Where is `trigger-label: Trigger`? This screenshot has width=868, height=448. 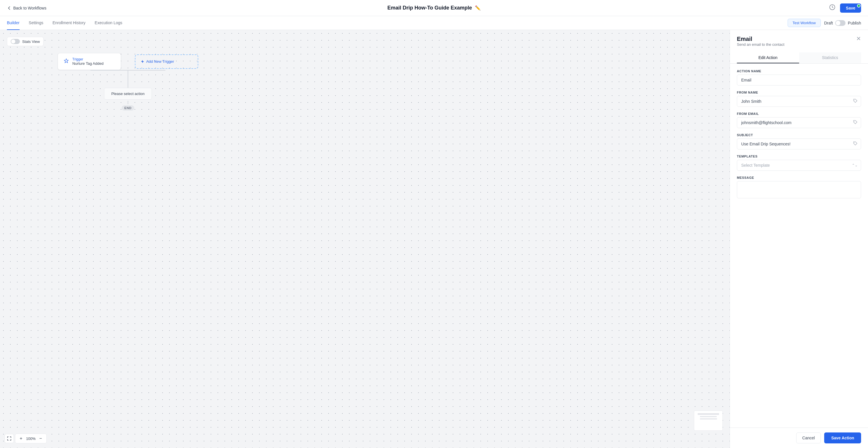
trigger-label: Trigger is located at coordinates (88, 59).